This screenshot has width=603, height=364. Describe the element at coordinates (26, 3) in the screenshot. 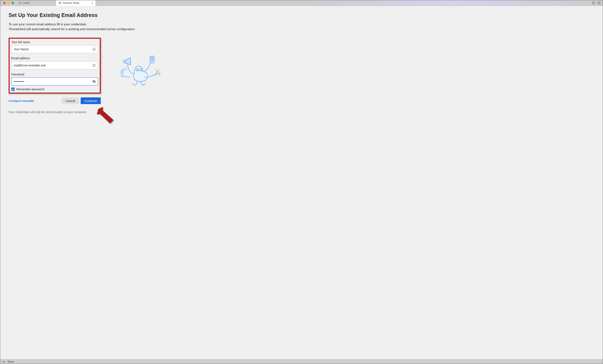

I see `tab-home-label: Home` at that location.